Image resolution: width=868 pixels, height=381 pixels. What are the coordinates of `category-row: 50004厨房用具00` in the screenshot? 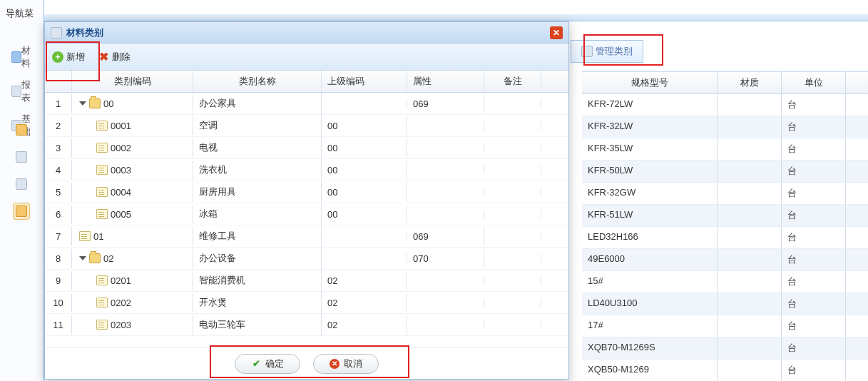 It's located at (307, 193).